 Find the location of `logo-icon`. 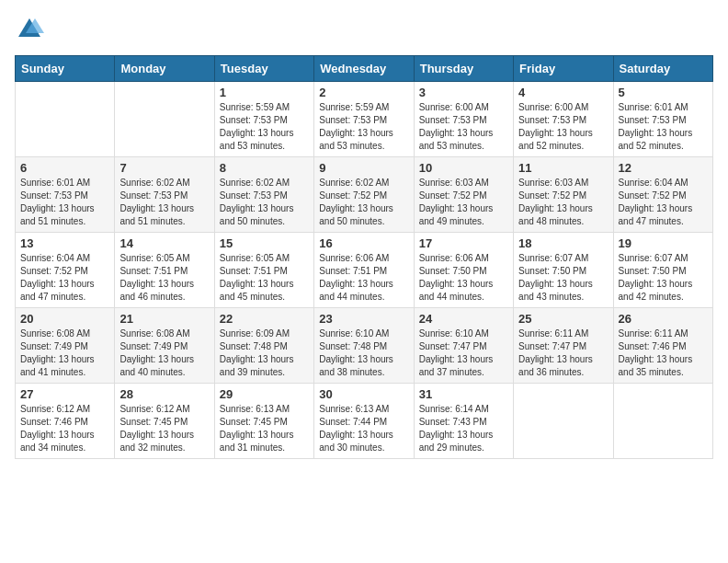

logo-icon is located at coordinates (29, 29).